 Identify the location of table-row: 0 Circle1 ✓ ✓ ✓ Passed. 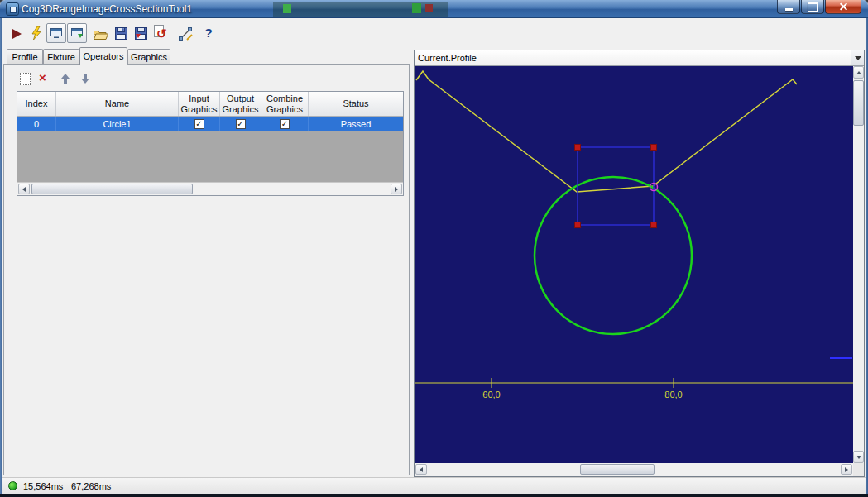
(210, 124).